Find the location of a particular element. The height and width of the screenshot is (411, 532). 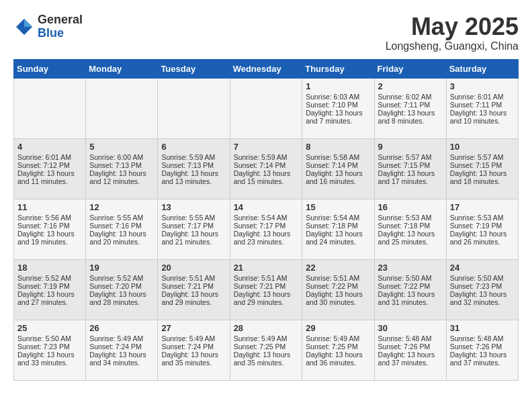

calendar-cell: 22Sunrise: 5:51 AMSunset: 7:22 PMDayligh… is located at coordinates (339, 289).